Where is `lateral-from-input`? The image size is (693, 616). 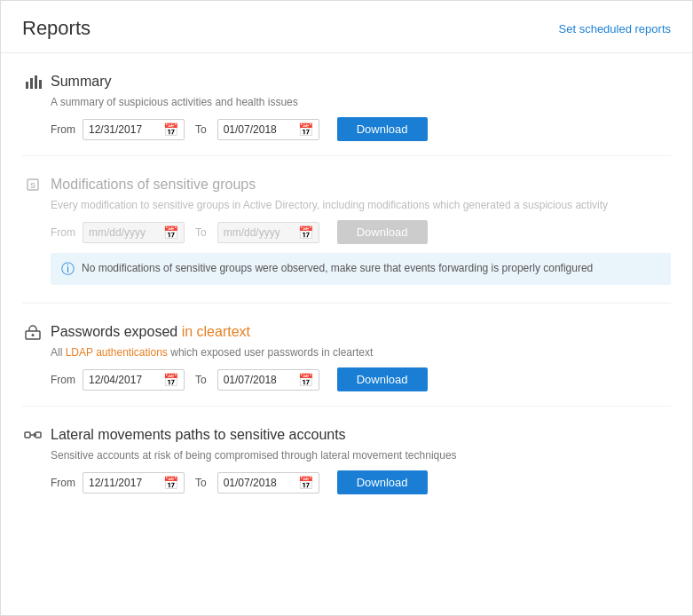
lateral-from-input is located at coordinates (125, 483).